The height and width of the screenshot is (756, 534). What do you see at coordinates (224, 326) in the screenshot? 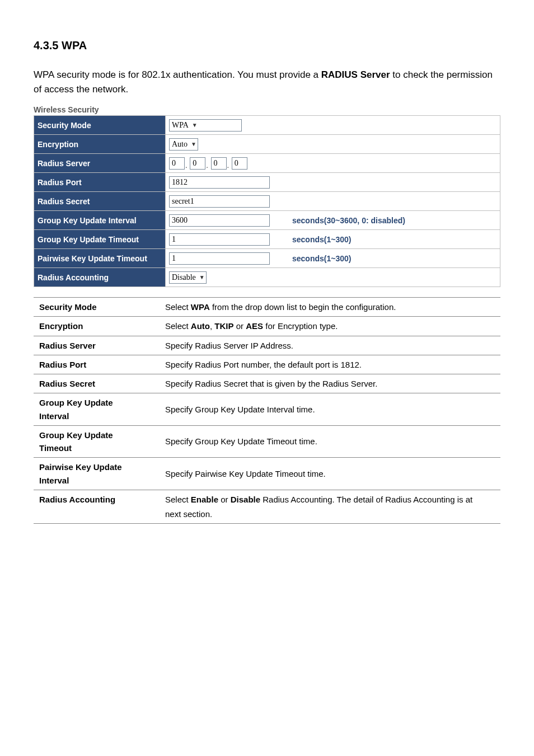
I see `text-bold: TKIP` at bounding box center [224, 326].